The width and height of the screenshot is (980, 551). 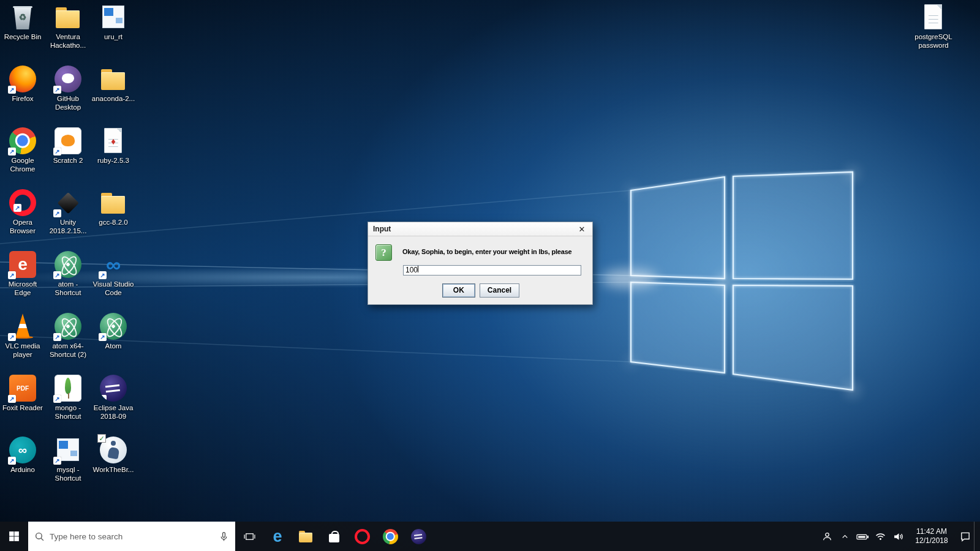 What do you see at coordinates (23, 165) in the screenshot?
I see `google-chrome-label: Google Chrome` at bounding box center [23, 165].